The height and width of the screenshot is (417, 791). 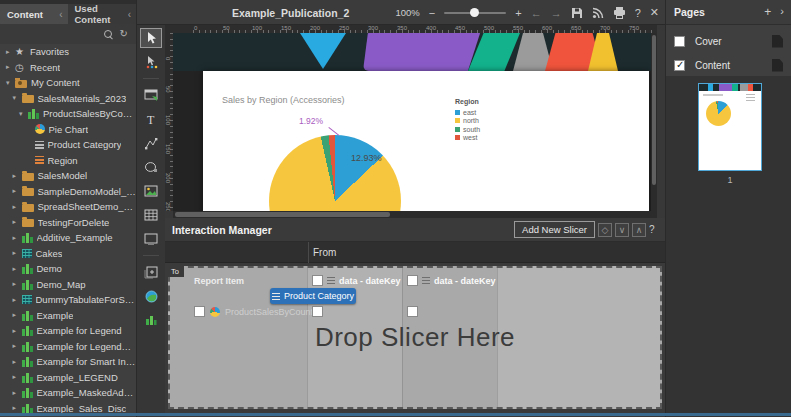 What do you see at coordinates (151, 95) in the screenshot?
I see `report-panel-tool` at bounding box center [151, 95].